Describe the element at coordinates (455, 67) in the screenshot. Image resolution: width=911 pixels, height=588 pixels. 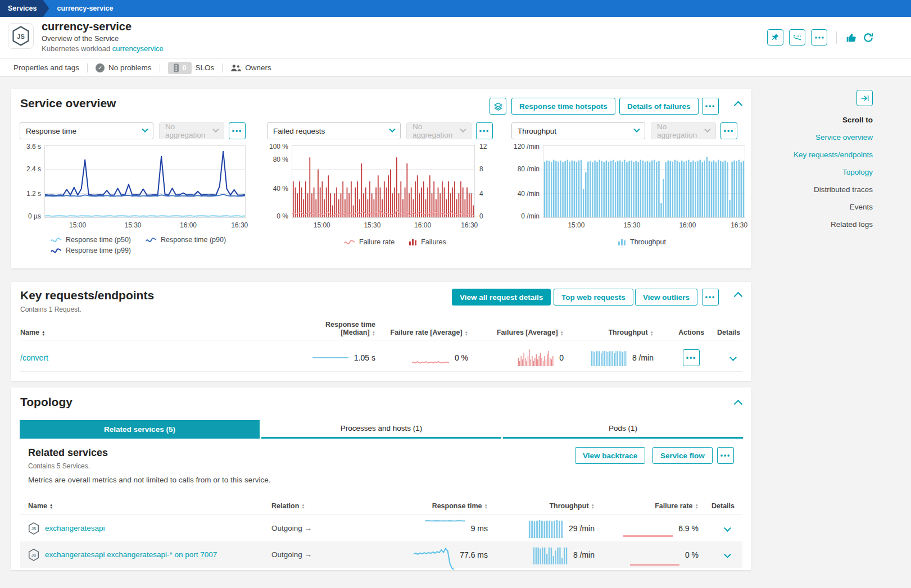
I see `entity-tabbar: Properties and tags ✓ No problems 0 SLOs…` at that location.